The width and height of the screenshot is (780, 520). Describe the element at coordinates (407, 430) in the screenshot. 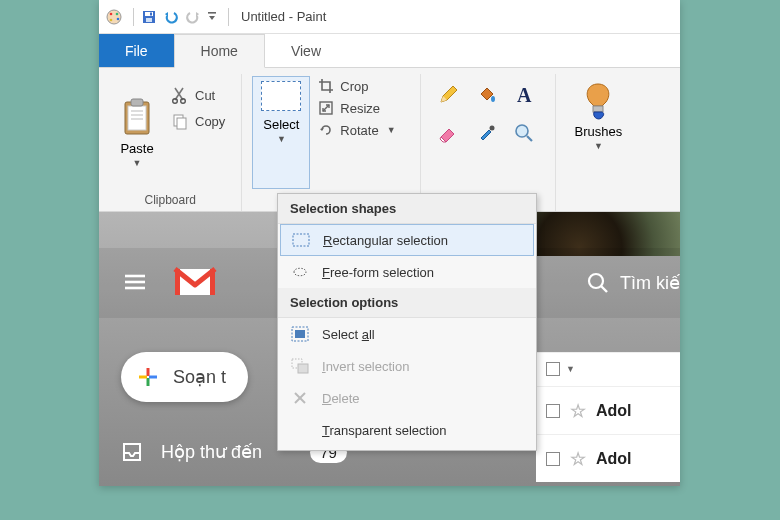

I see `transparent-selection-item: Transparent selection` at that location.